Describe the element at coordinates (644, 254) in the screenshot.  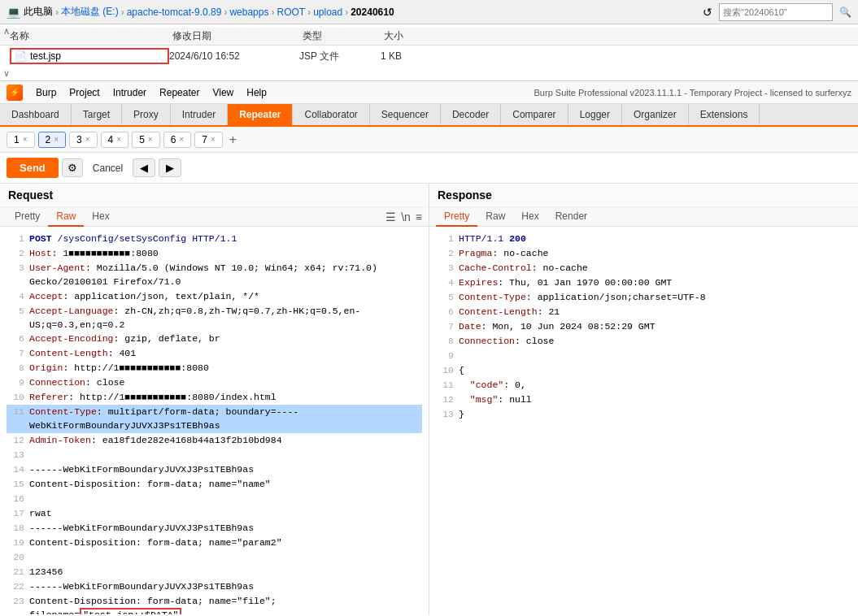
I see `response-line-2: 2Pragma: no-cache` at that location.